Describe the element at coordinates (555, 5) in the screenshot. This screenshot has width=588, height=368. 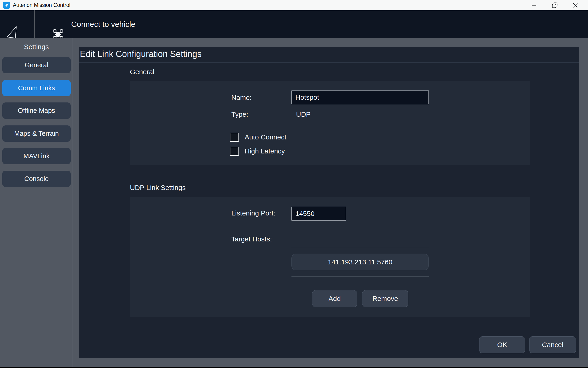
I see `window-controls` at that location.